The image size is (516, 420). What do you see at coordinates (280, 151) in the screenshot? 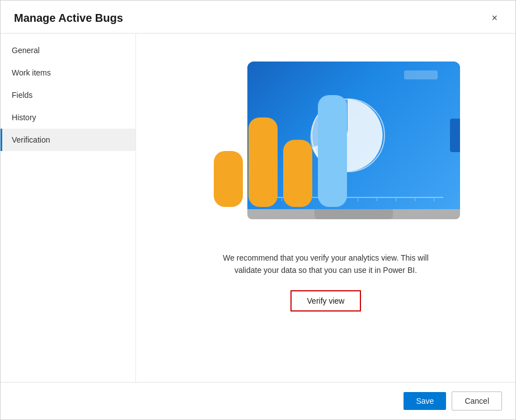
I see `bars-chart` at bounding box center [280, 151].